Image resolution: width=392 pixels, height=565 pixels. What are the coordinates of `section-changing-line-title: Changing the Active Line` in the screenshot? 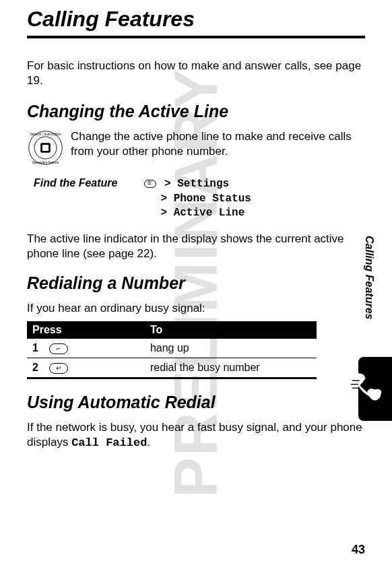 It's located at (196, 112).